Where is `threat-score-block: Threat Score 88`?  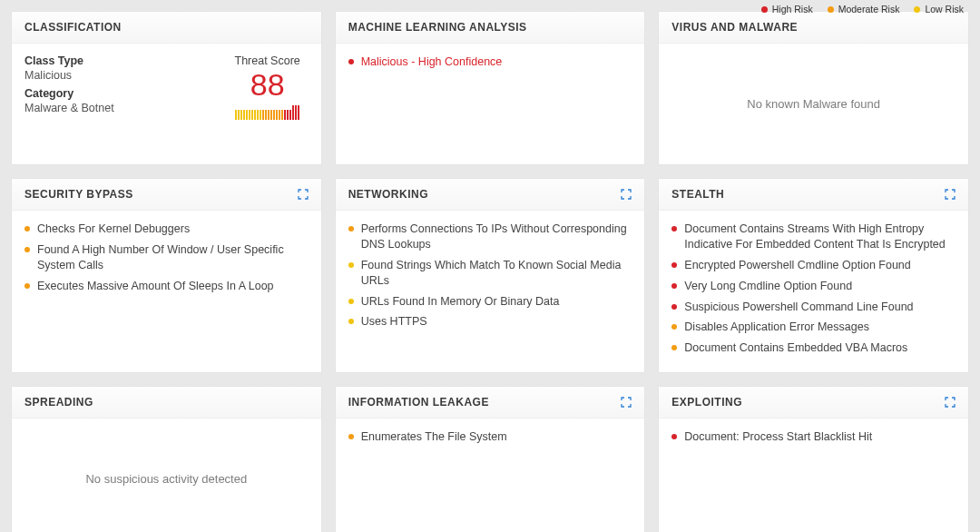 threat-score-block: Threat Score 88 is located at coordinates (268, 103).